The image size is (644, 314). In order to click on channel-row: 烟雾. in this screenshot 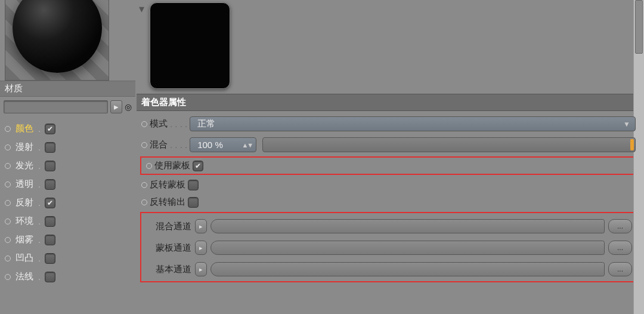, I will do `click(68, 240)`.